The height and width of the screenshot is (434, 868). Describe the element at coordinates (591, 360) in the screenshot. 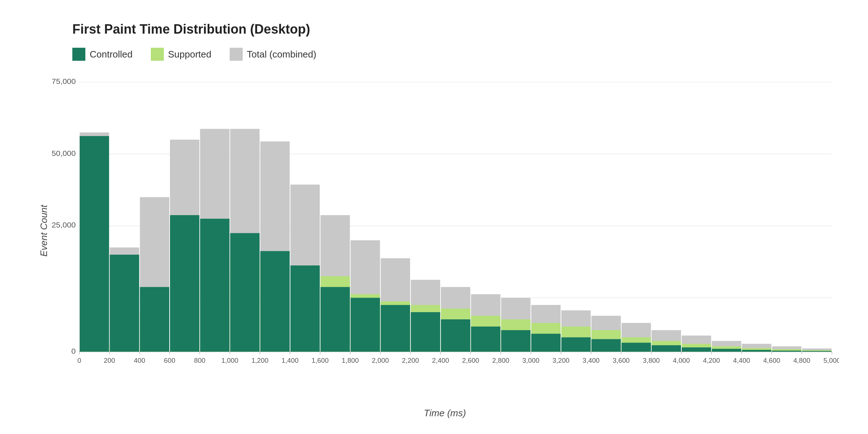

I see `svg-text: 3,400` at that location.